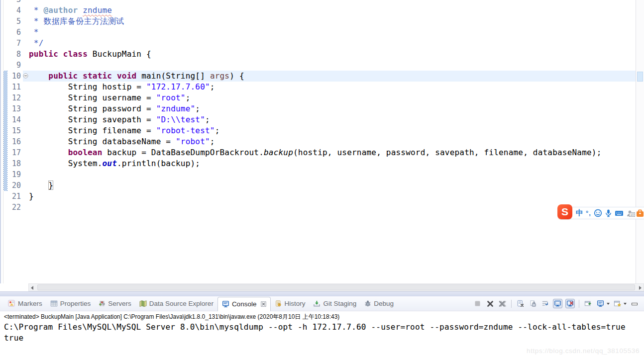 Image resolution: width=644 pixels, height=359 pixels. What do you see at coordinates (521, 303) in the screenshot?
I see `clear-console-button` at bounding box center [521, 303].